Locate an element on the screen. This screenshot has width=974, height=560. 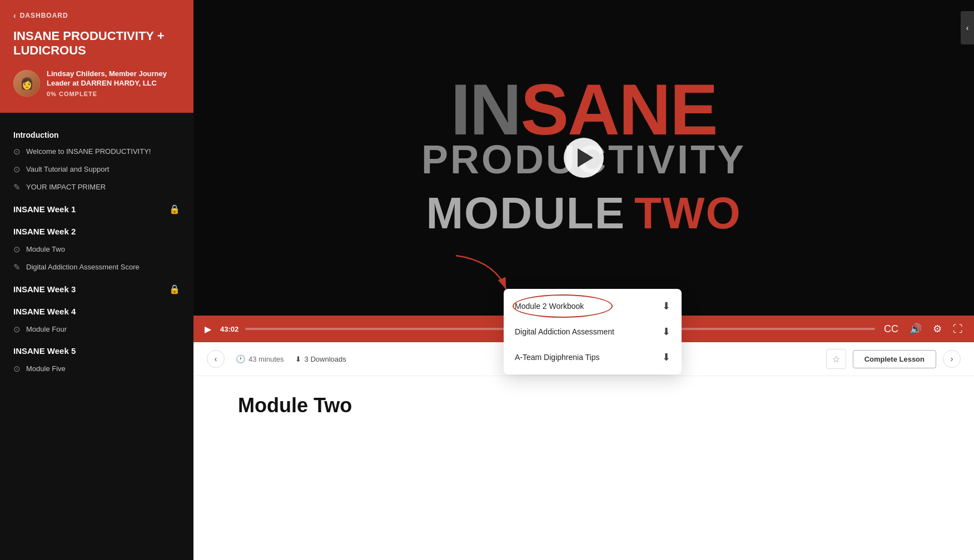
dropdown-item-tips: A-Team Digiphrenia Tips ⬇ is located at coordinates (593, 357).